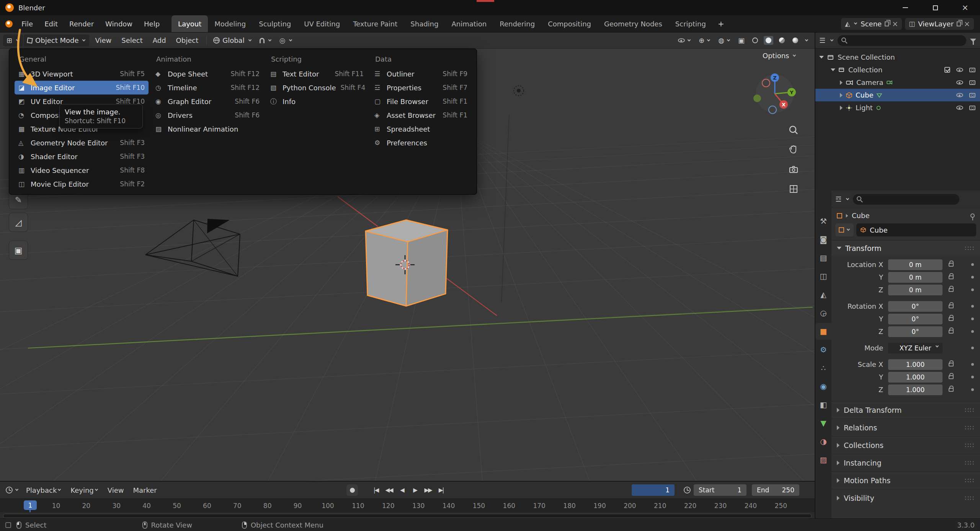  What do you see at coordinates (967, 24) in the screenshot?
I see `remove-viewlayer-icon: ×` at bounding box center [967, 24].